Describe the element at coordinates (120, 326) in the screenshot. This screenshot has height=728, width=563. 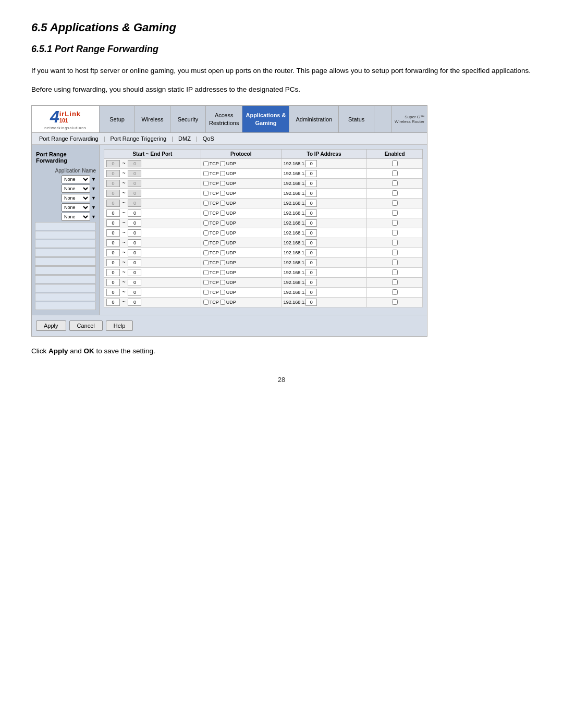
I see `help-button: Help` at that location.